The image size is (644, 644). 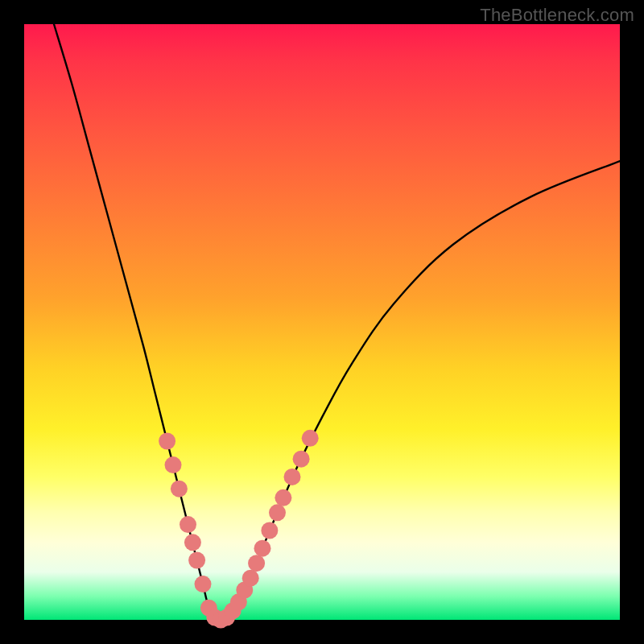 I want to click on dots-right-cluster, so click(x=272, y=525).